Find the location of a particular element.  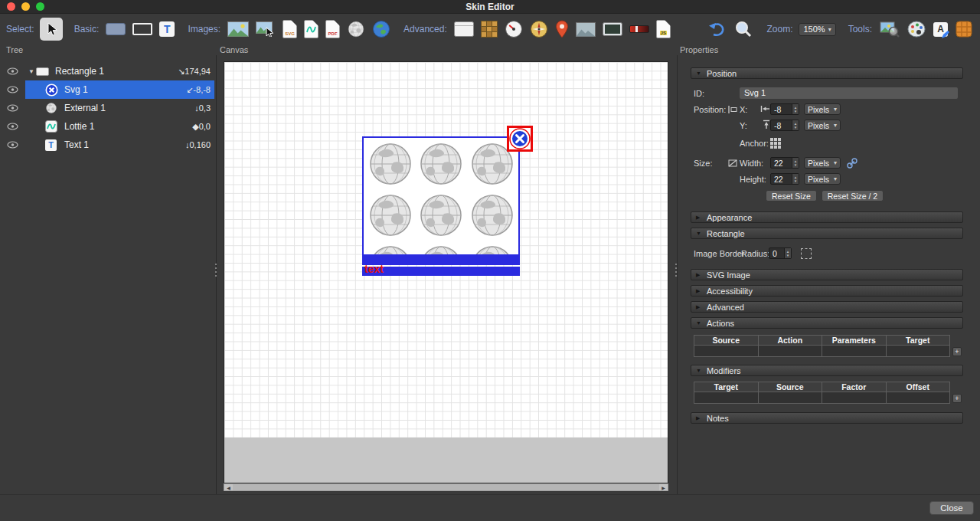

chevron-down-icon: ▾ is located at coordinates (835, 162).